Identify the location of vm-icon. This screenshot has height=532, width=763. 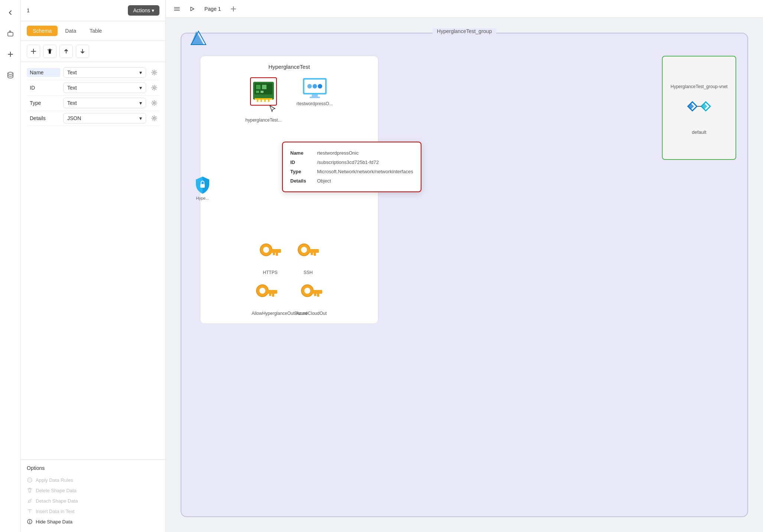
(264, 91).